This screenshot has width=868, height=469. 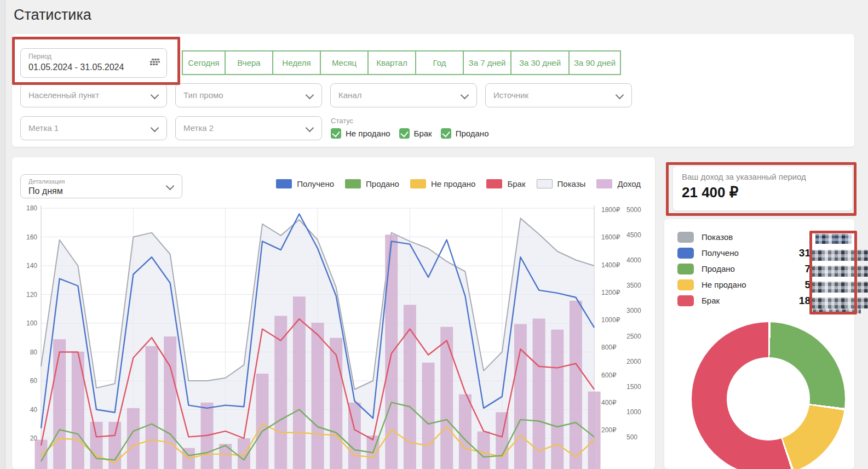 What do you see at coordinates (410, 134) in the screenshot?
I see `status-checkboxes: Не продано Брак Продано` at bounding box center [410, 134].